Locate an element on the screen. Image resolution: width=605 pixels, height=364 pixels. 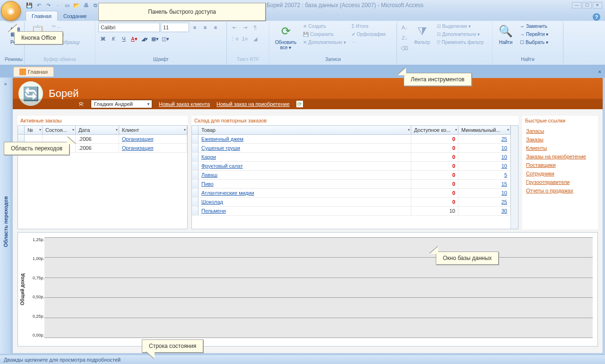
active-orders-grid: №▾ Состоя...▾ Дата▾ Клиент▾ .2006Организ… is located at coordinates (103, 177).